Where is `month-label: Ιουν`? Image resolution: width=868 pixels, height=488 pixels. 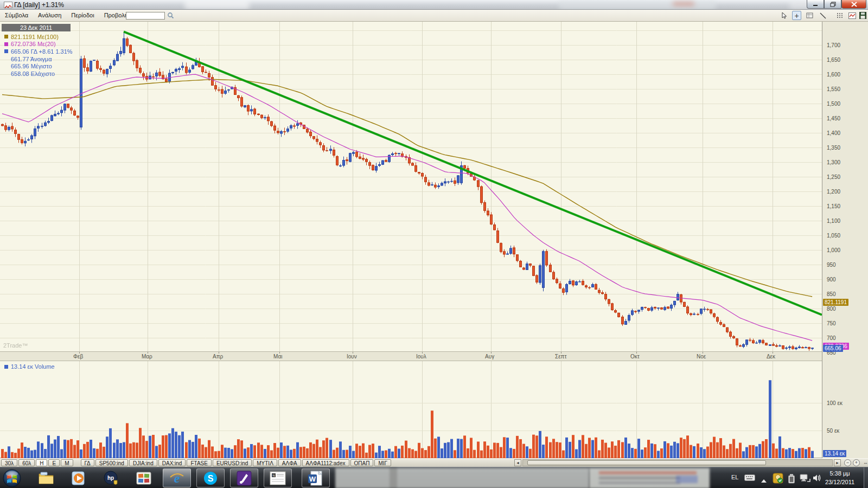 month-label: Ιουν is located at coordinates (352, 357).